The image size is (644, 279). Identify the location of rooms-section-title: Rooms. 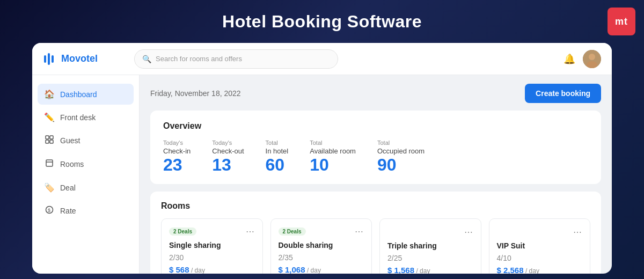
(376, 206).